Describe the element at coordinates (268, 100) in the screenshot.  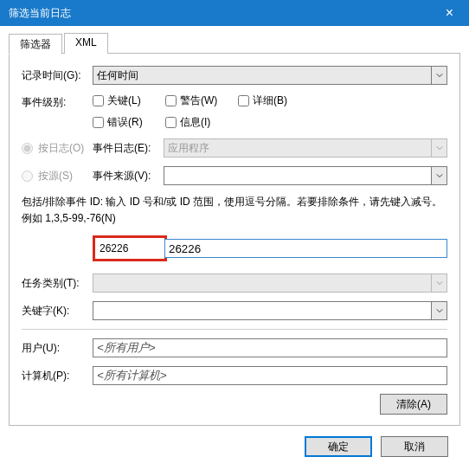
I see `chk-verbose: 详细(B)` at that location.